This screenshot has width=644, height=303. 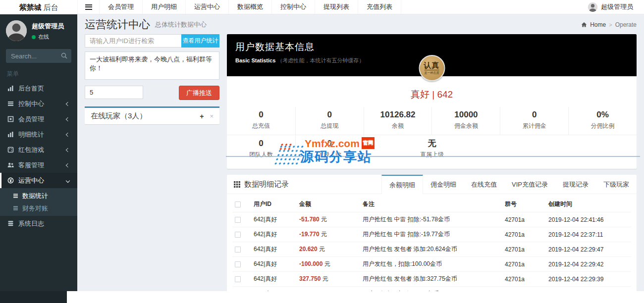 What do you see at coordinates (39, 208) in the screenshot?
I see `sidebar-subitem-finance-reconciliation: 财务对账` at bounding box center [39, 208].